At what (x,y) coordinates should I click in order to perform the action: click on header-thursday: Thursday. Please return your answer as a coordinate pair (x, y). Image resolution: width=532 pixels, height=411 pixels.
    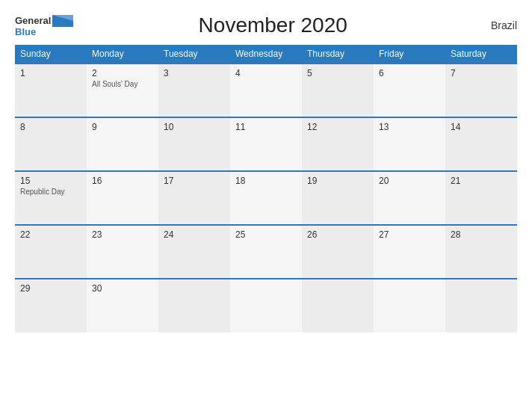
    Looking at the image, I should click on (338, 54).